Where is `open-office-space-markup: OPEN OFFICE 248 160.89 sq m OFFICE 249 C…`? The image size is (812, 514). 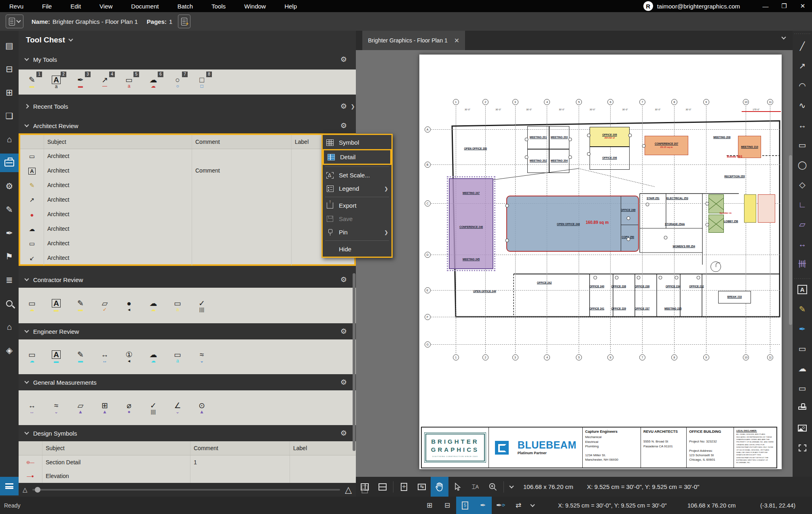
open-office-space-markup: OPEN OFFICE 248 160.89 sq m OFFICE 249 C… is located at coordinates (573, 224).